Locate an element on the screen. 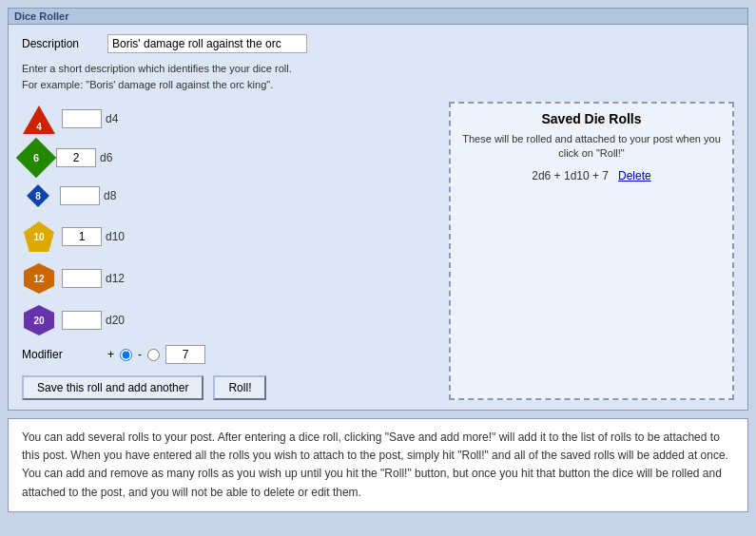 Image resolution: width=756 pixels, height=536 pixels. d4-icon-label: 4 is located at coordinates (39, 127).